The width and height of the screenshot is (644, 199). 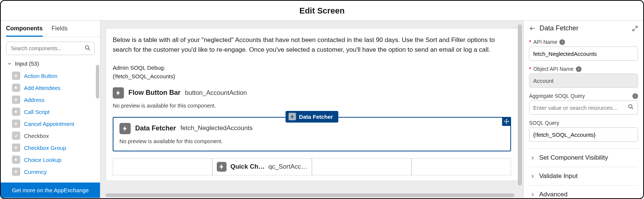 What do you see at coordinates (37, 136) in the screenshot?
I see `list-item-label: Checkbox` at bounding box center [37, 136].